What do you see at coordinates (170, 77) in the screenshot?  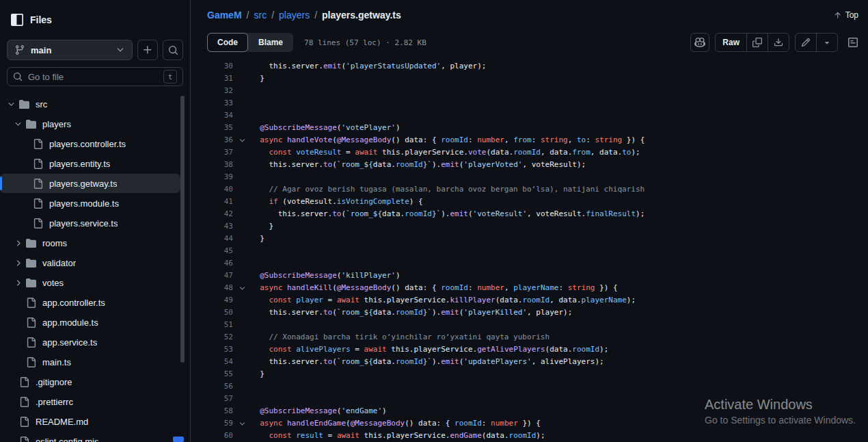 I see `shortcut-key-hint: t` at bounding box center [170, 77].